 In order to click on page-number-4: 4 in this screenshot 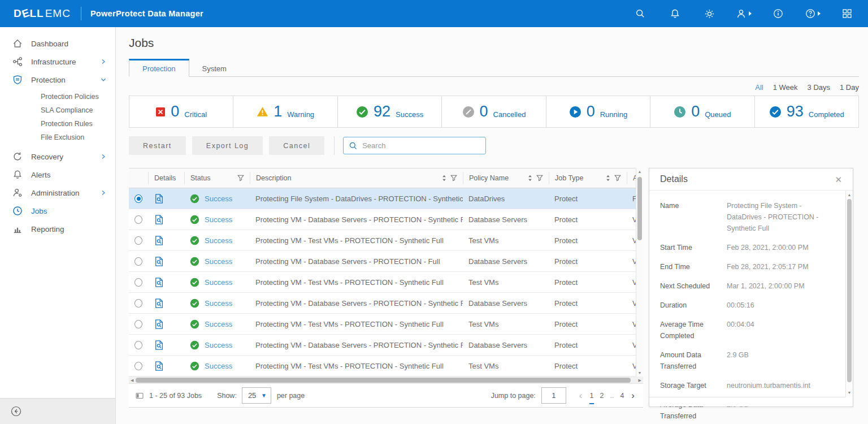, I will do `click(622, 396)`.